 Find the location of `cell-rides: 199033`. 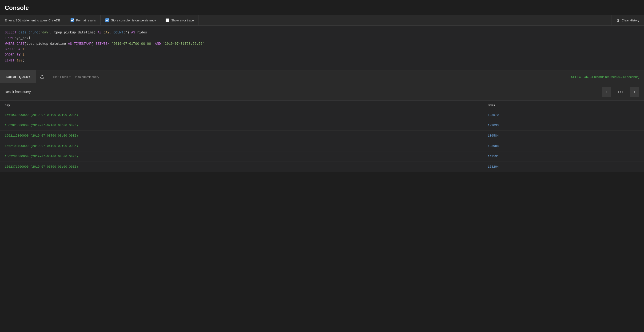

cell-rides: 199033 is located at coordinates (564, 126).